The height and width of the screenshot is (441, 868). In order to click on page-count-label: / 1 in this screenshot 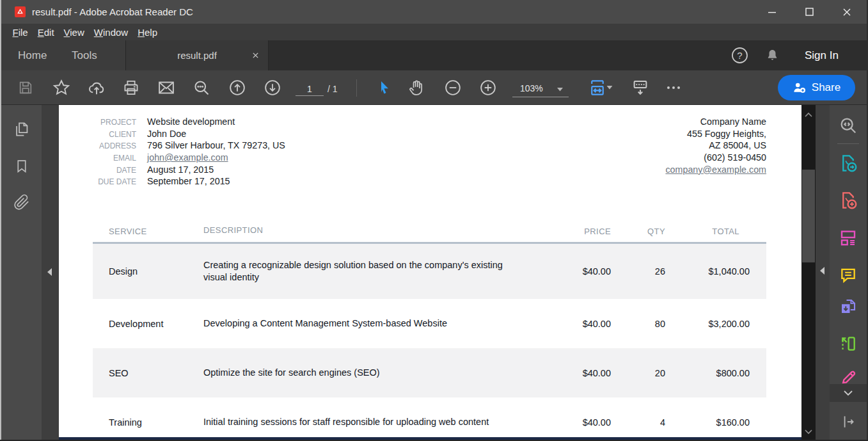, I will do `click(333, 89)`.